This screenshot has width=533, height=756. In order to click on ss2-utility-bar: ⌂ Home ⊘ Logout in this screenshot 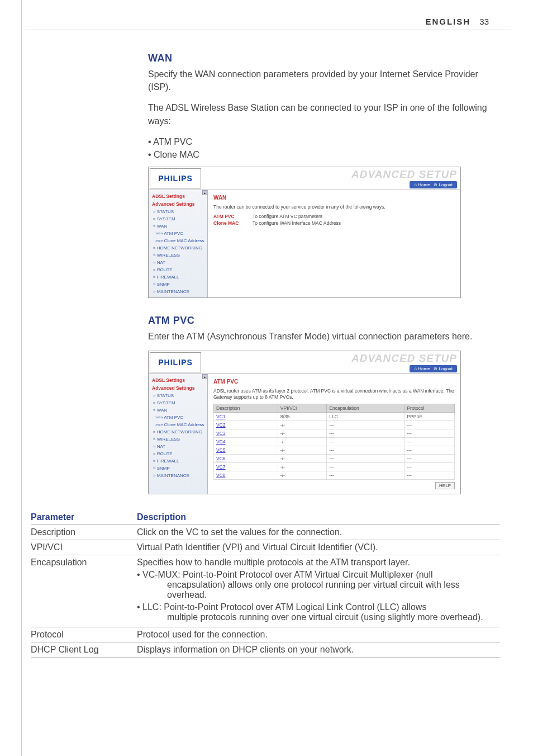, I will do `click(434, 369)`.